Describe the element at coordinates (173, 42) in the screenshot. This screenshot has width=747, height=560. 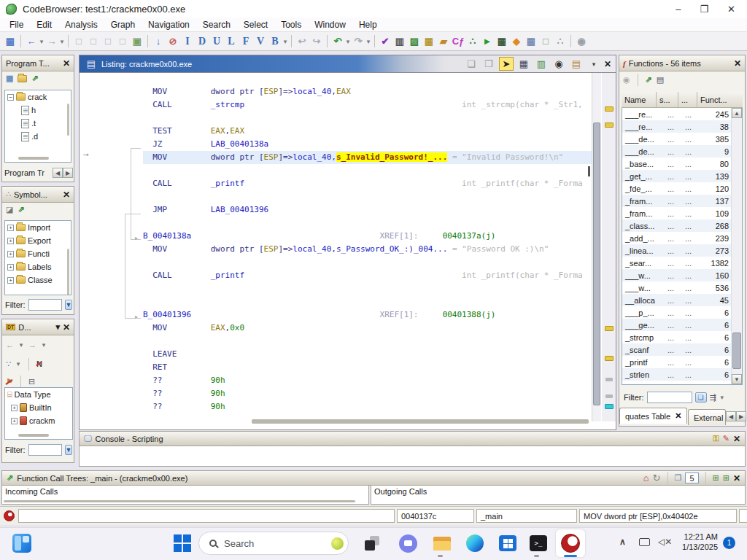
I see `clear-disassembly-icon: ⊘` at that location.